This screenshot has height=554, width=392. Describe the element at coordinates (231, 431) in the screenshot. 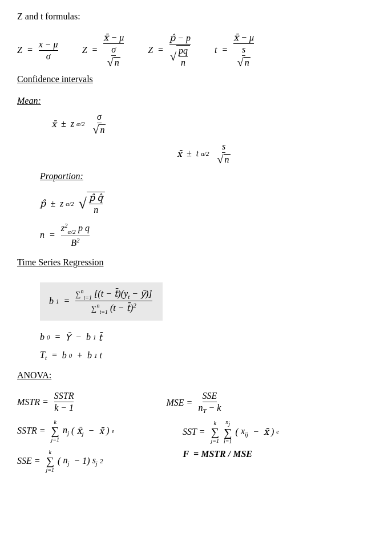

I see `sst-formula: SST = k ∑ j=1 nj ∑ i=1 (xij − x̄̄)e` at that location.